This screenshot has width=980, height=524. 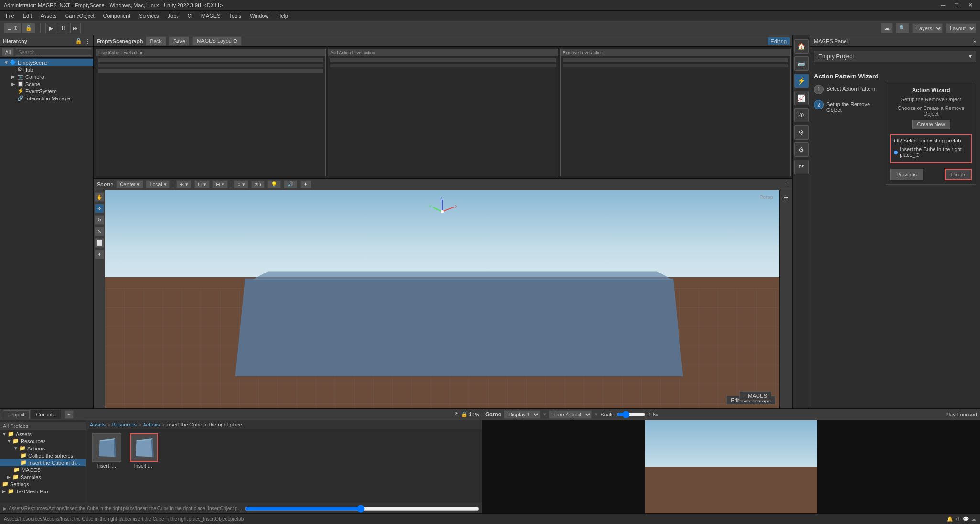 What do you see at coordinates (100, 243) in the screenshot?
I see `tool-rect: ⬜` at bounding box center [100, 243].